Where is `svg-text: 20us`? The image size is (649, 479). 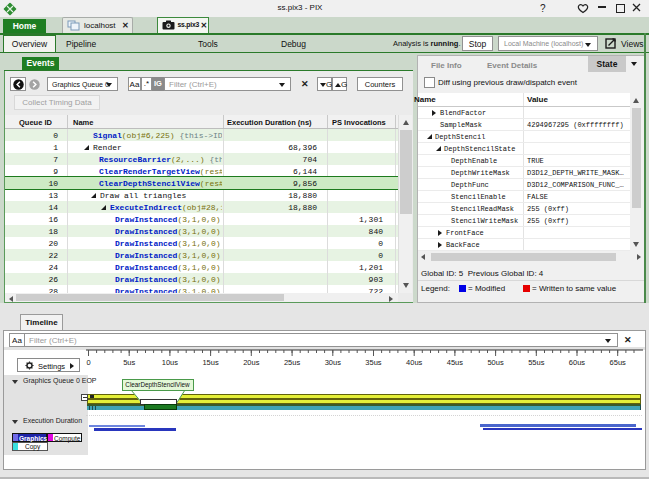
svg-text: 20us is located at coordinates (252, 362).